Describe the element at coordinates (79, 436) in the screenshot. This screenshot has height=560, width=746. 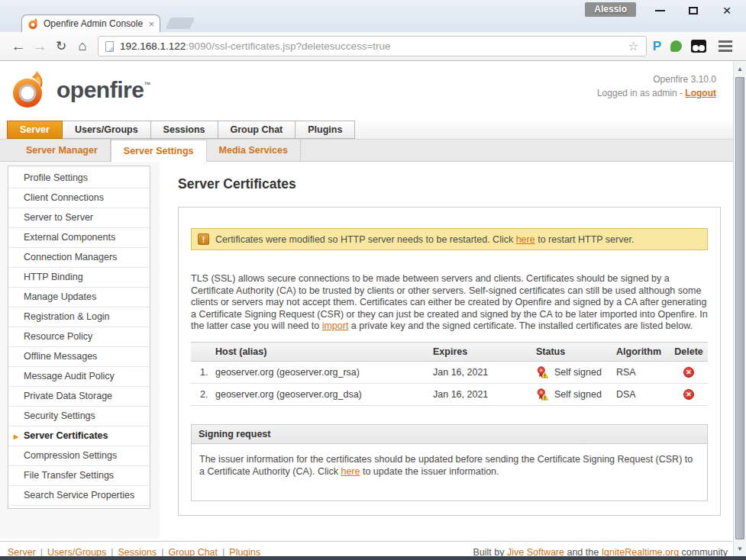
I see `sidebar-item-server-certificates: ▶Server Certificates` at that location.